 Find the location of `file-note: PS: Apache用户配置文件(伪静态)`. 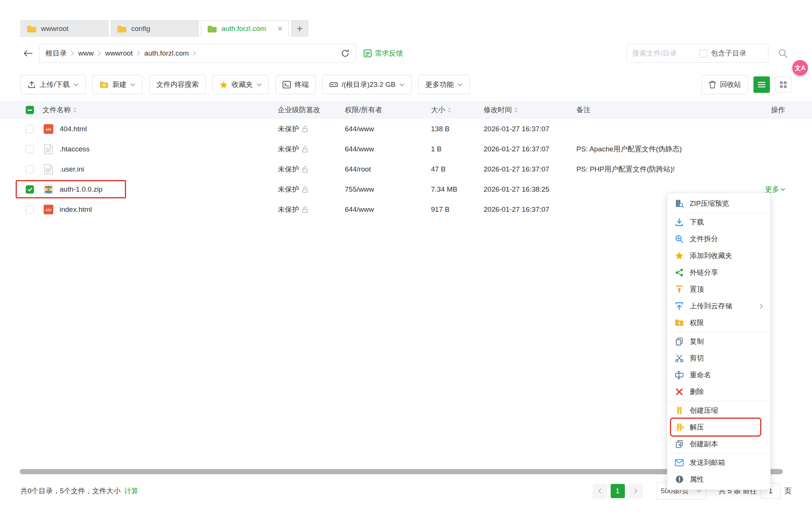

file-note: PS: Apache用户配置文件(伪静态) is located at coordinates (658, 149).